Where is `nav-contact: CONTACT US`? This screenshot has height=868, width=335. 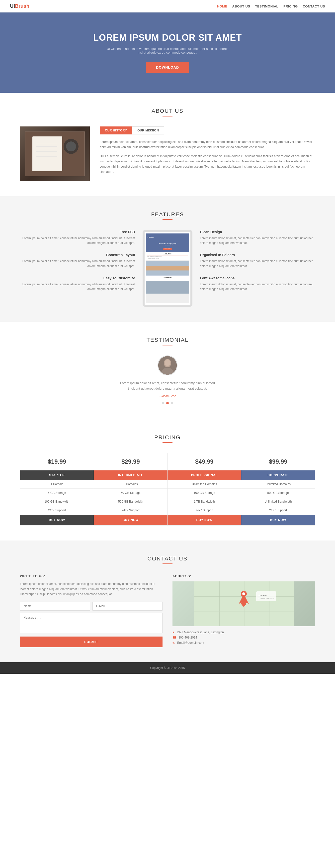 nav-contact: CONTACT US is located at coordinates (314, 6).